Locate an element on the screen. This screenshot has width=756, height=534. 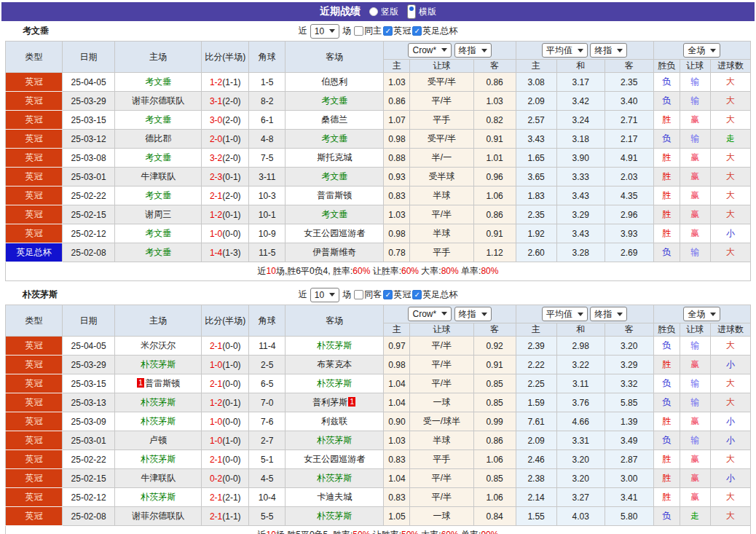
away-team-name: 卡迪夫城 is located at coordinates (334, 497).